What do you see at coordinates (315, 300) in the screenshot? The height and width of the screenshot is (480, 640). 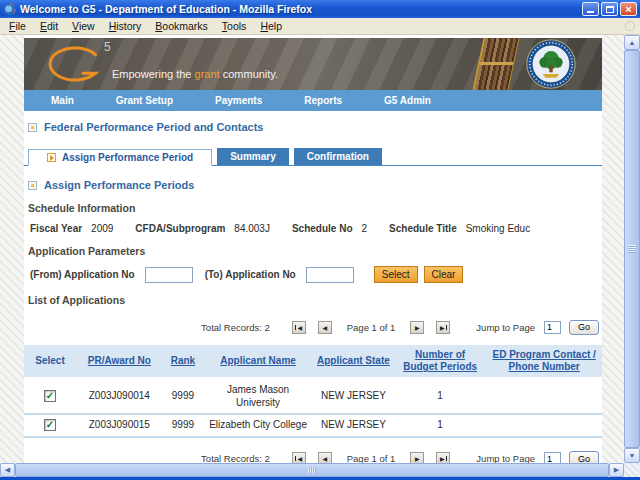 I see `list-of-applications-heading: List of Applications` at bounding box center [315, 300].